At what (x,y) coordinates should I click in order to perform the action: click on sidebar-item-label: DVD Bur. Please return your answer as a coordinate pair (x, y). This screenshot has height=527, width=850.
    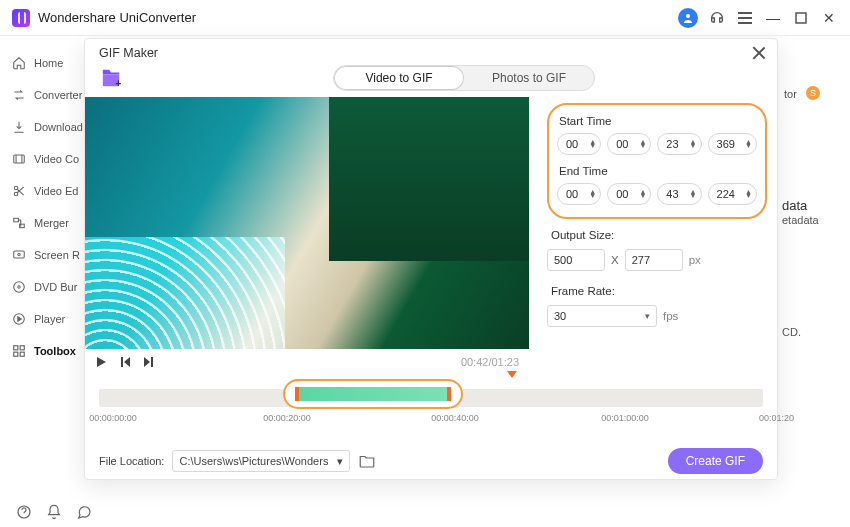
    Looking at the image, I should click on (56, 287).